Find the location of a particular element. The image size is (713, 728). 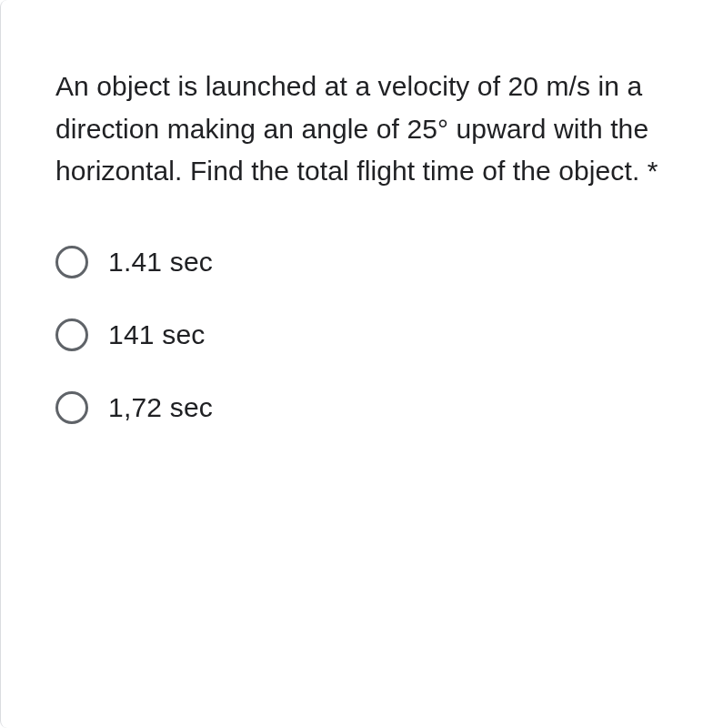

option-label: 1,72 sec is located at coordinates (160, 408).